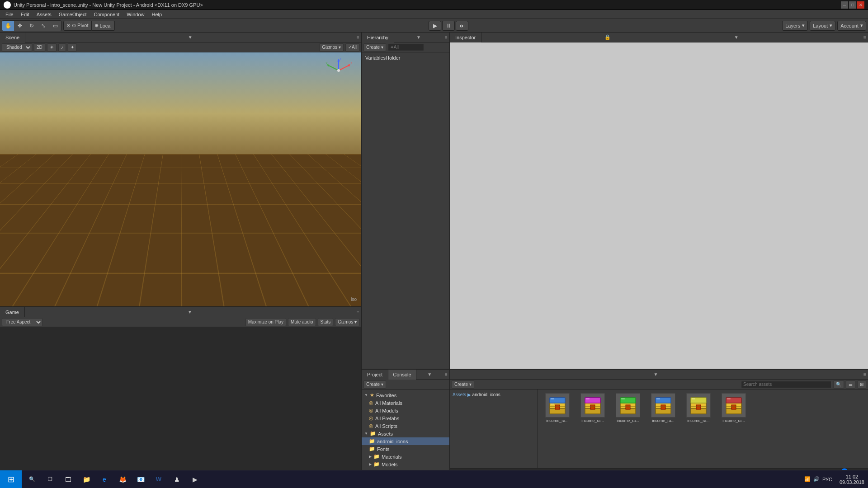  What do you see at coordinates (406, 418) in the screenshot?
I see `all-prefabs-item: ◎ All Prefabs` at bounding box center [406, 418].